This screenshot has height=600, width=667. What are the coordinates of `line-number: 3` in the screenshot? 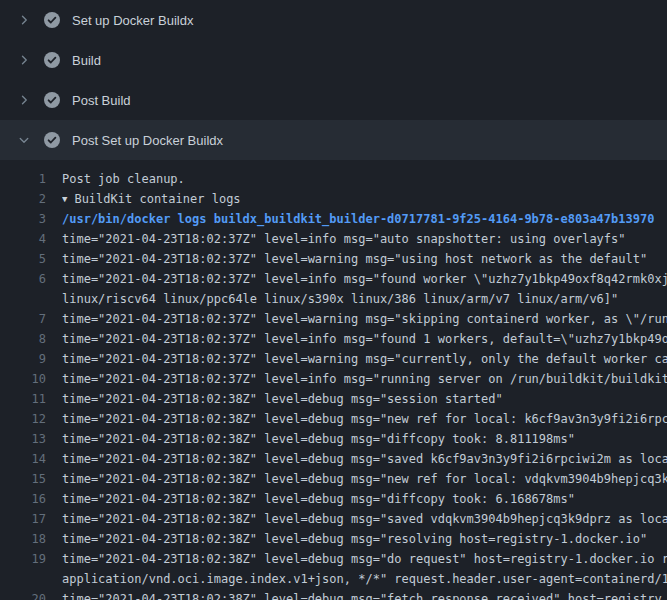 It's located at (23, 219).